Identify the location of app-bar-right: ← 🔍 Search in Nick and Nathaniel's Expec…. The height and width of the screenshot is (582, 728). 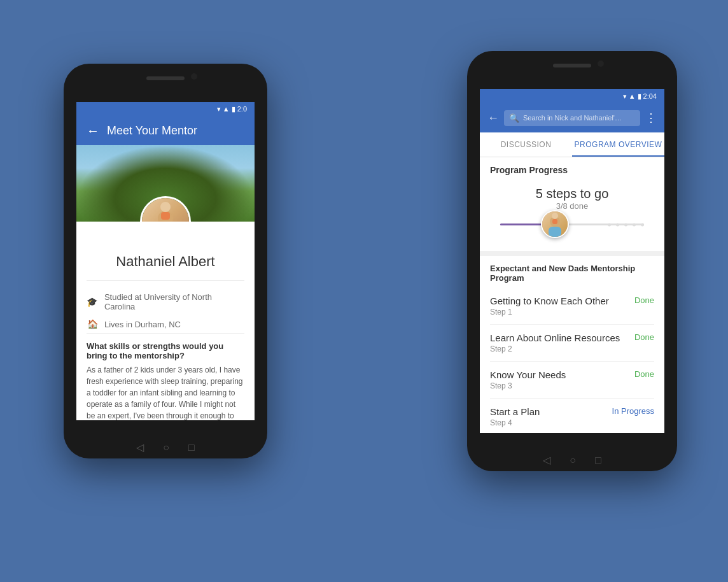
(572, 118).